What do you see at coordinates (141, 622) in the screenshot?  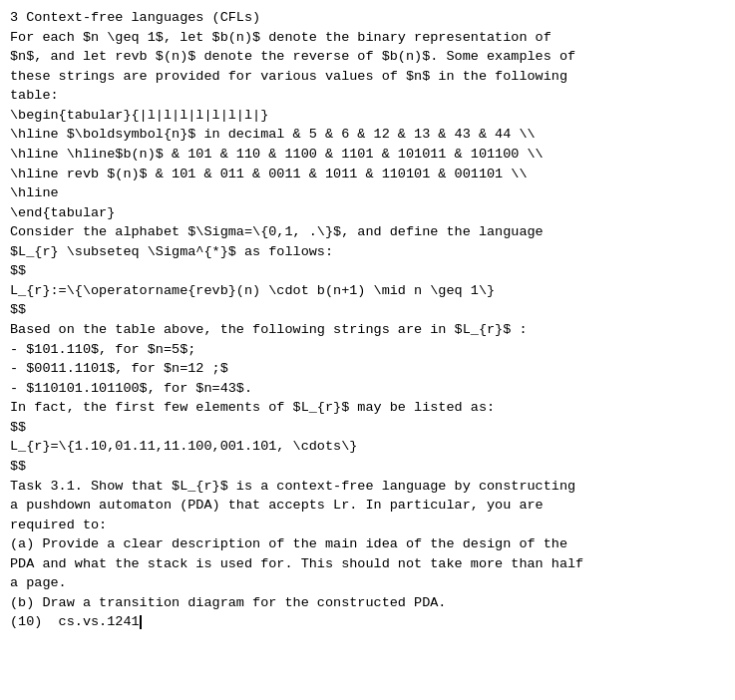 I see `text-cursor` at bounding box center [141, 622].